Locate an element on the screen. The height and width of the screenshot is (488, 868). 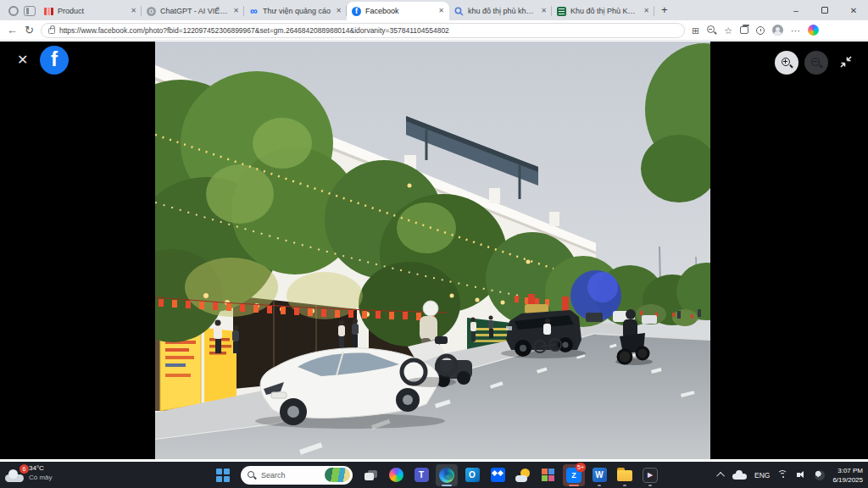
tab-facebook: f Facebook ✕ is located at coordinates (398, 11).